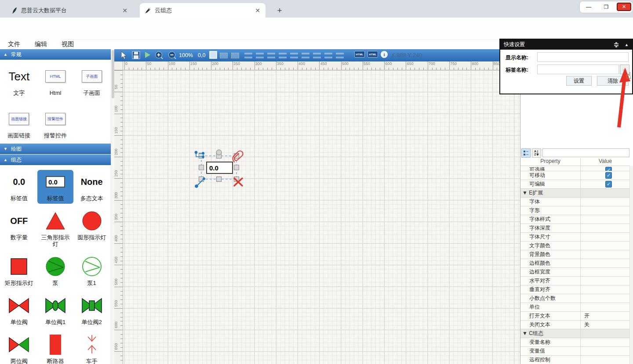 The width and height of the screenshot is (633, 364). What do you see at coordinates (616, 45) in the screenshot?
I see `dock-icon` at bounding box center [616, 45].